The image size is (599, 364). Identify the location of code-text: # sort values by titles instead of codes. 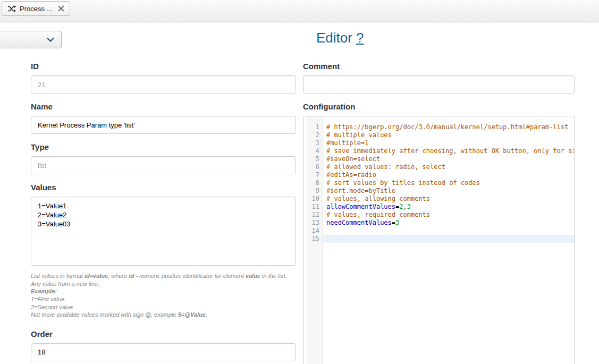
(449, 183).